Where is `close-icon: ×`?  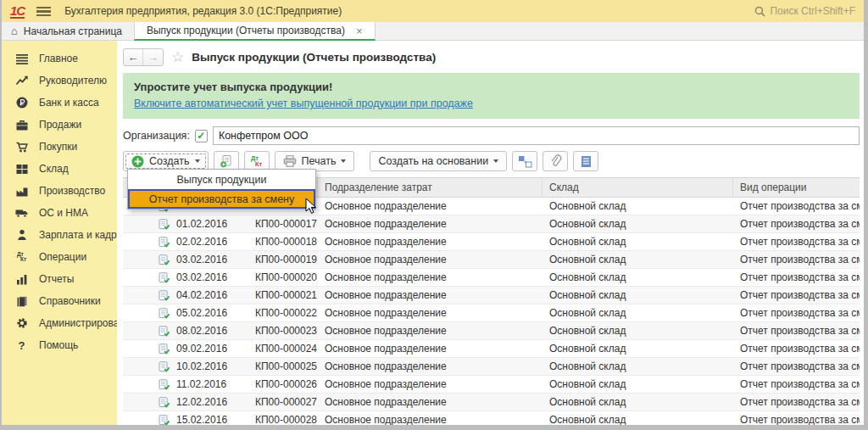 close-icon: × is located at coordinates (359, 31).